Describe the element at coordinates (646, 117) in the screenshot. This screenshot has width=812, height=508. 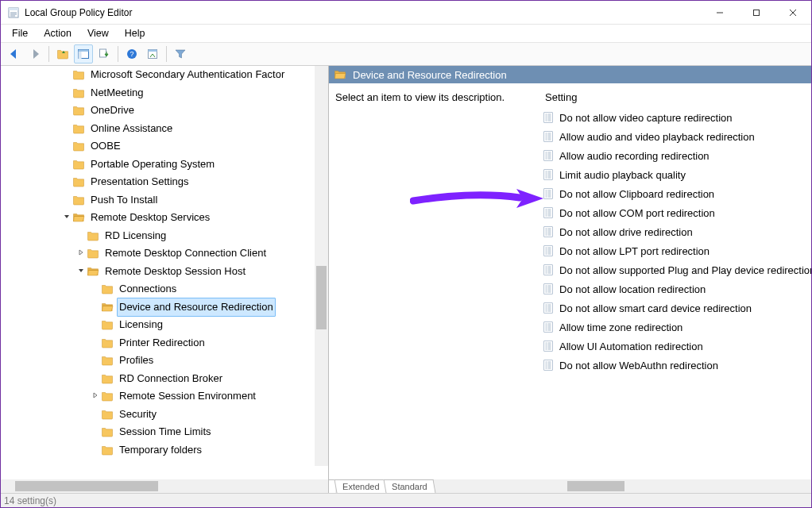
I see `policy-setting-label: Do not allow video capture redirection` at that location.